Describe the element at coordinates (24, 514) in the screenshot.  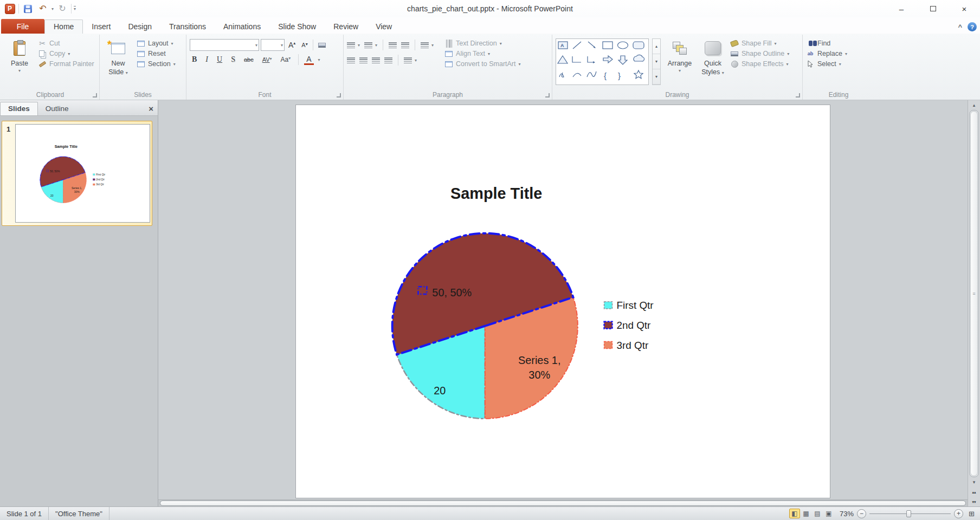
I see `slide-info: Slide 1 of 1` at that location.